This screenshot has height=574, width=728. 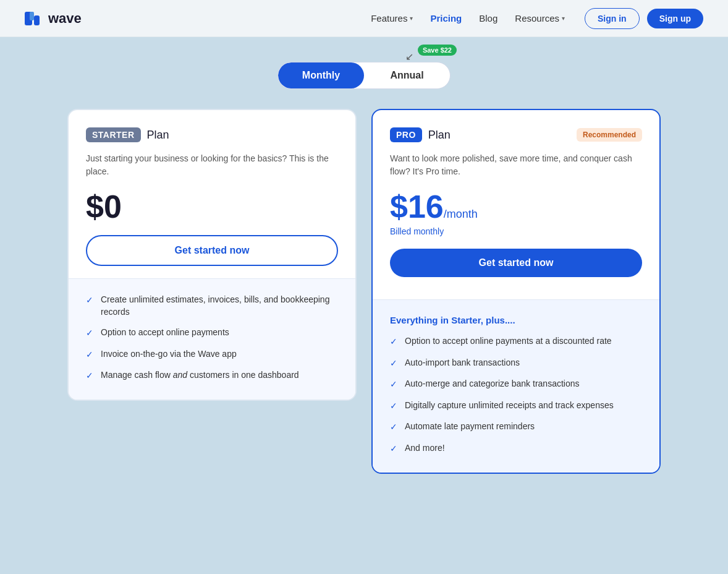 What do you see at coordinates (392, 19) in the screenshot?
I see `nav-features: Features ▾` at bounding box center [392, 19].